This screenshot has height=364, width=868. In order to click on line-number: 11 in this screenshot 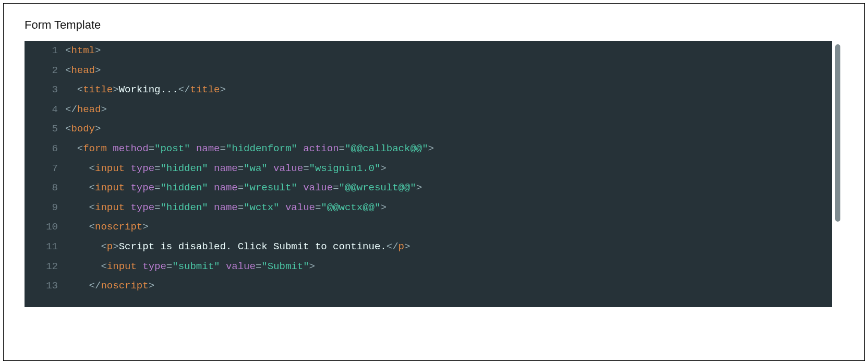, I will do `click(41, 247)`.